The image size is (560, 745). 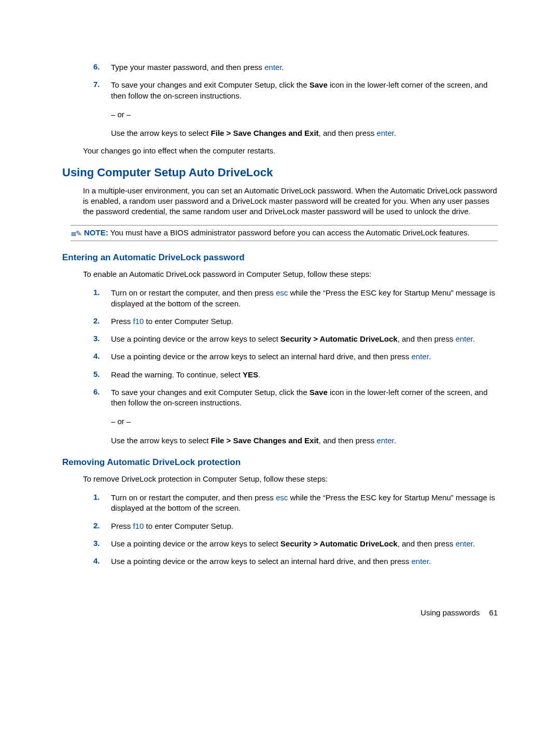 I want to click on paragraph: In a multiple-user environment, you can …, so click(x=290, y=201).